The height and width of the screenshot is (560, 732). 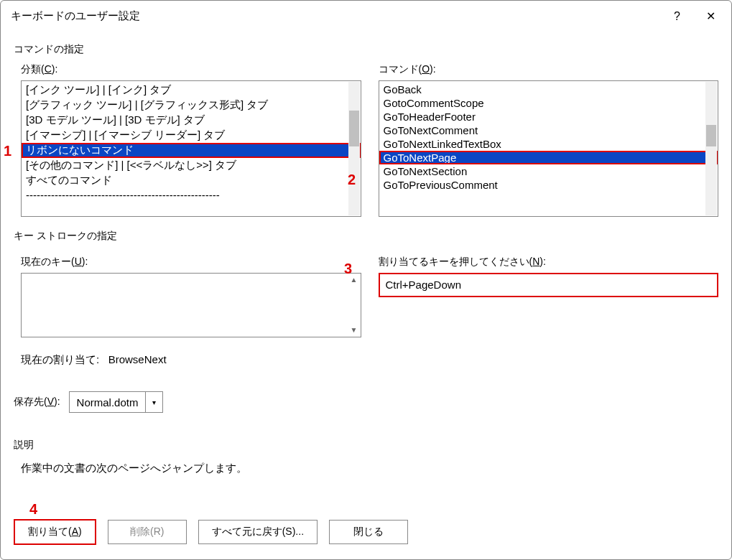 What do you see at coordinates (366, 402) in the screenshot?
I see `save-target-row: 保存先(V): Normal.dotm ▾` at bounding box center [366, 402].